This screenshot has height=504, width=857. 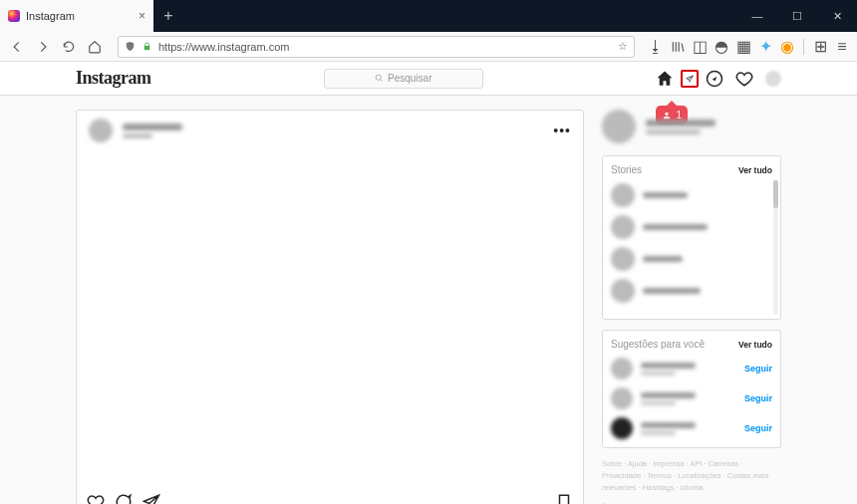 What do you see at coordinates (147, 46) in the screenshot?
I see `lock-icon` at bounding box center [147, 46].